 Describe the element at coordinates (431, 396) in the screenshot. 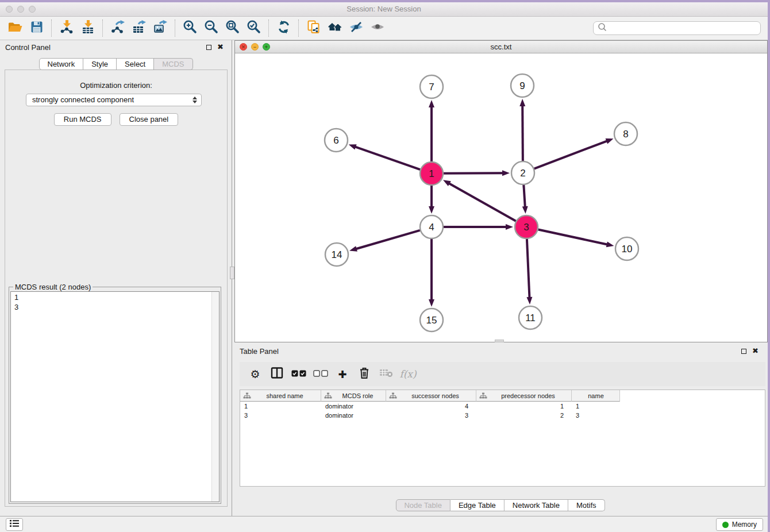

I see `column-header-successor-nodes: successor nodes` at that location.